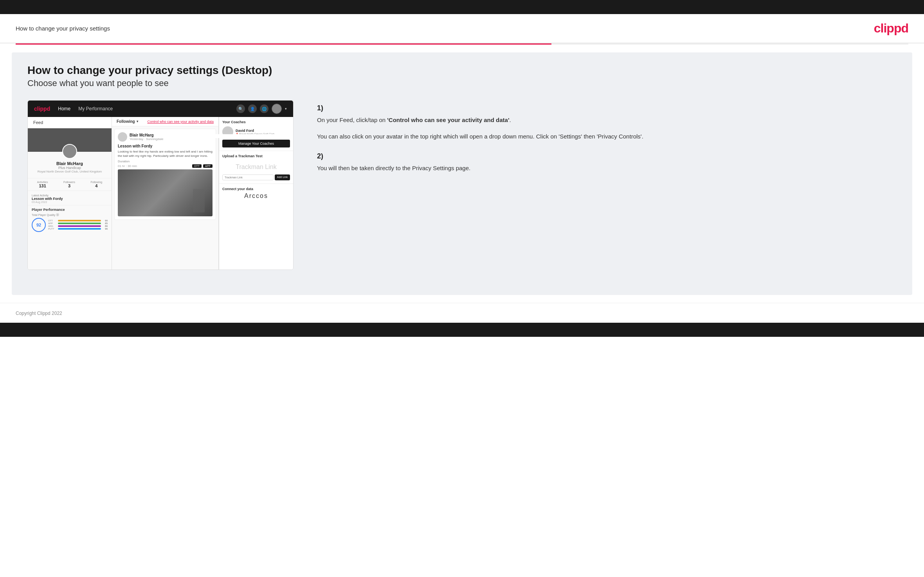 This screenshot has width=924, height=577. What do you see at coordinates (69, 185) in the screenshot?
I see `stat-followers: Followers 3` at bounding box center [69, 185].